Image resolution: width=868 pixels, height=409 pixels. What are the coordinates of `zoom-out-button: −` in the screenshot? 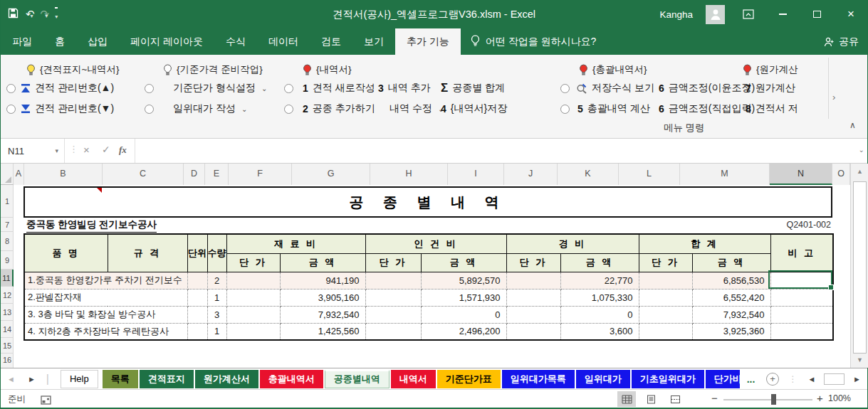 It's located at (715, 398).